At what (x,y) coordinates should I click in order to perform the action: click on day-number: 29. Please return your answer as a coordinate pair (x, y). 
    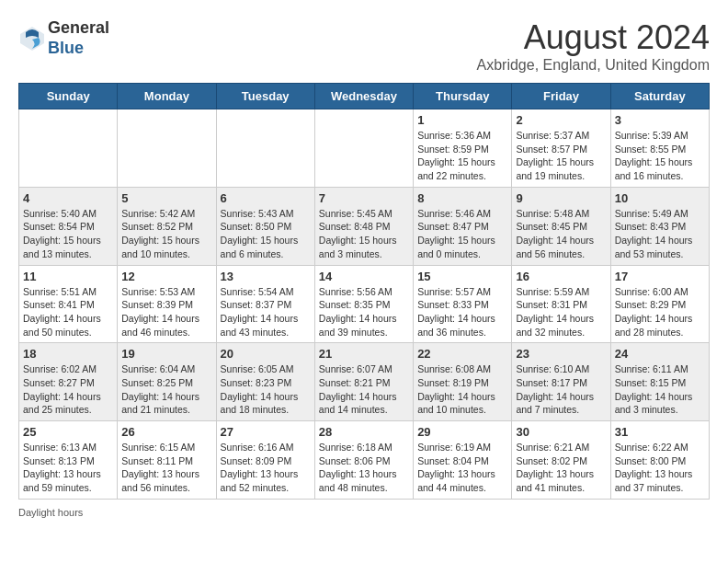
    Looking at the image, I should click on (462, 432).